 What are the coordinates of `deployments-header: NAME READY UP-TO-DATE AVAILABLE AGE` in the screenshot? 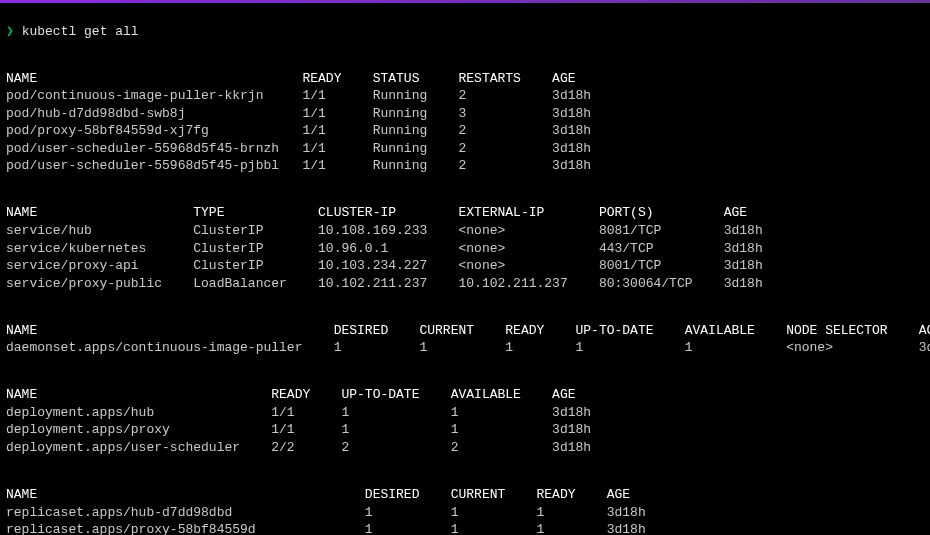 It's located at (465, 395).